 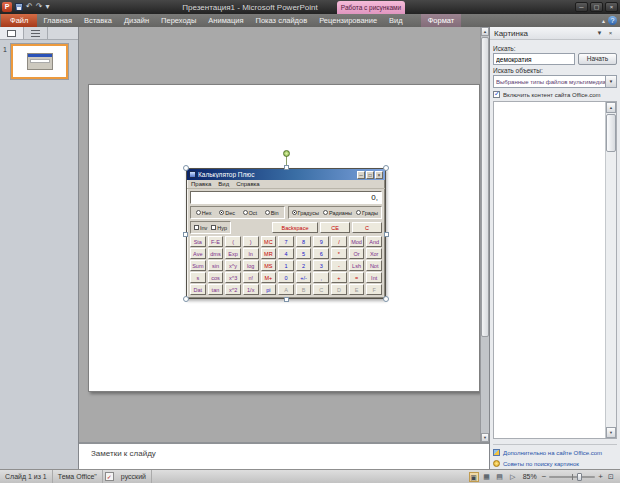 I want to click on ribbon-tab-7: Вид, so click(x=396, y=20).